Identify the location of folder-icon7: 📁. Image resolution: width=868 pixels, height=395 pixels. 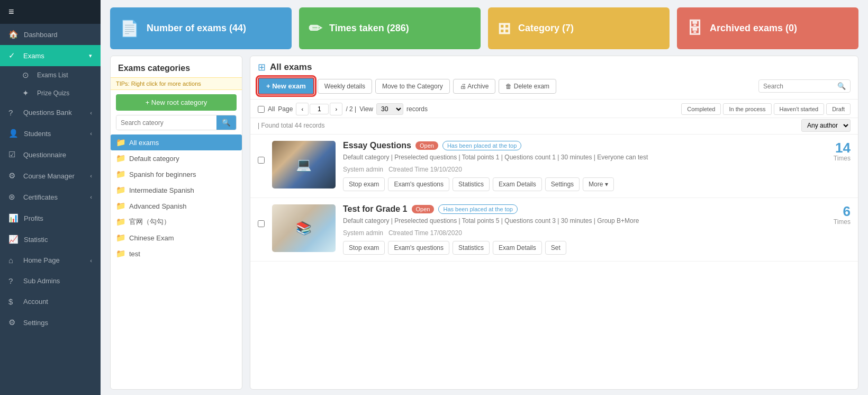
(121, 238).